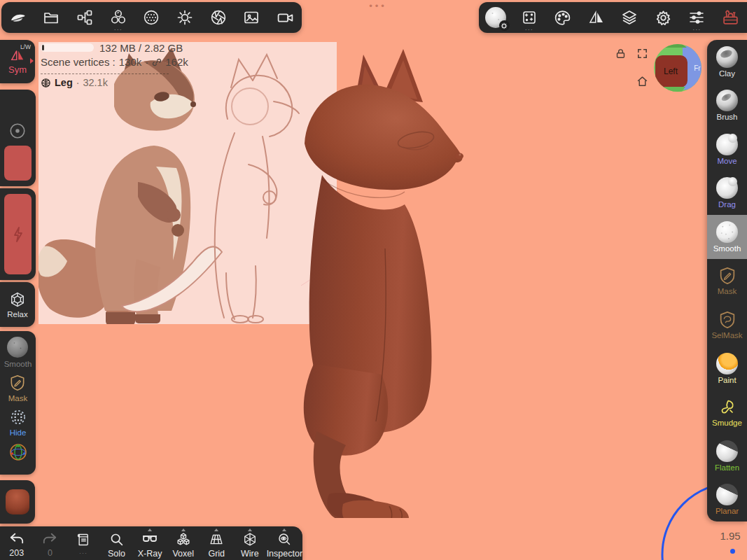 Image resolution: width=747 pixels, height=560 pixels. What do you see at coordinates (51, 18) in the screenshot?
I see `project-folder-icon` at bounding box center [51, 18].